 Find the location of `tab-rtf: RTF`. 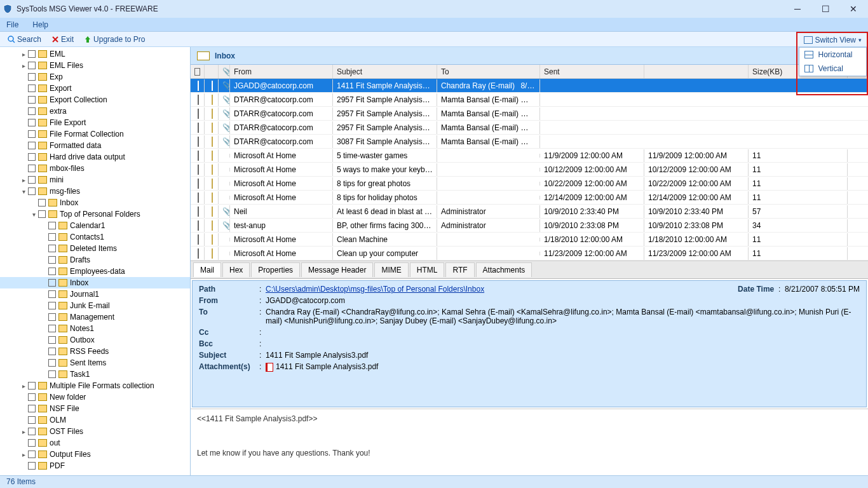

tab-rtf: RTF is located at coordinates (460, 269).